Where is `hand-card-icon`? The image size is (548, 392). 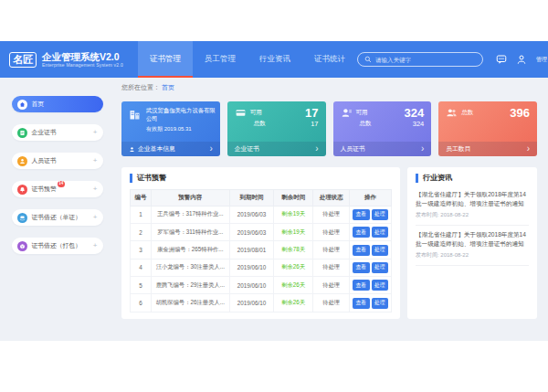 hand-card-icon is located at coordinates (22, 217).